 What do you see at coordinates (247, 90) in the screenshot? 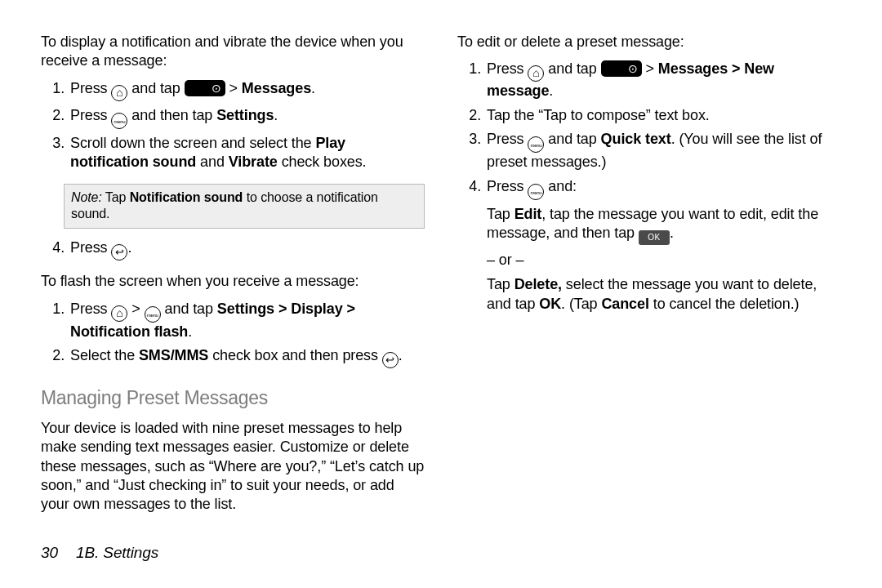
I see `step-1: Press and tap > Messages.` at bounding box center [247, 90].